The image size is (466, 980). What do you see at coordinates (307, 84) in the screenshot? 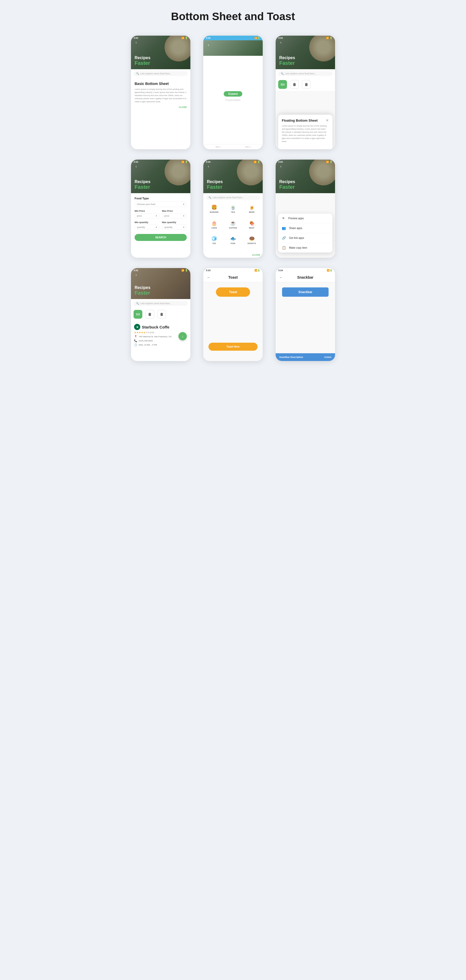
I see `action-btn-3-3: 🗑` at bounding box center [307, 84].